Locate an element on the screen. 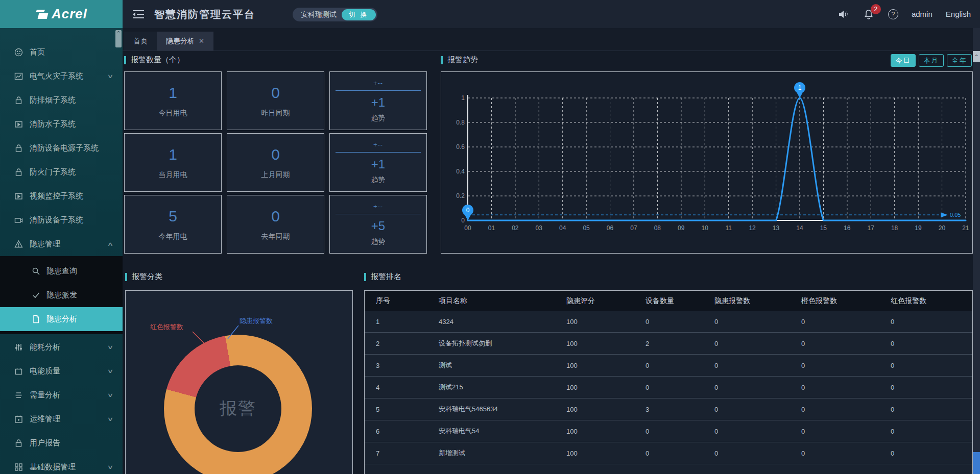  sidebar-item: 消防设备子系统 is located at coordinates (61, 220).